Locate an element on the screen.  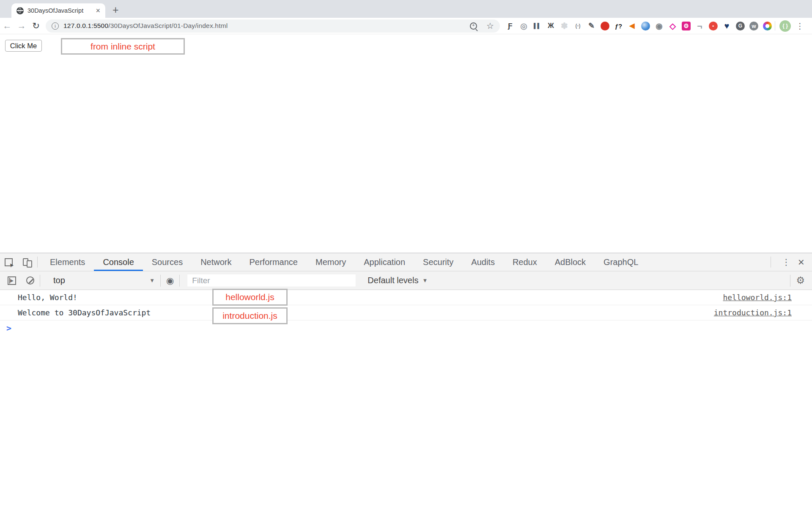
console-message-row: Welcome to 30DaysOfJavaScript introducti… is located at coordinates (406, 313).